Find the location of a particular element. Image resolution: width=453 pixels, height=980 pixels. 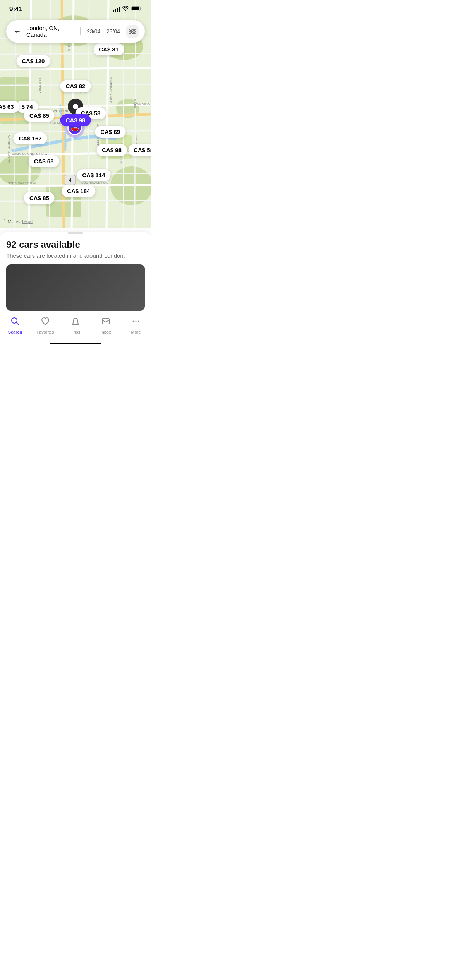

maps-legal: Legal is located at coordinates (27, 221).